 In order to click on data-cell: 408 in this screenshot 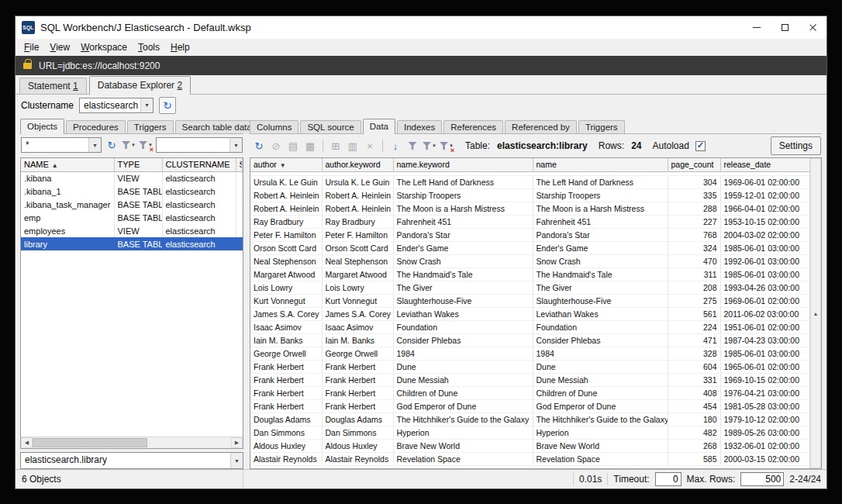, I will do `click(694, 392)`.